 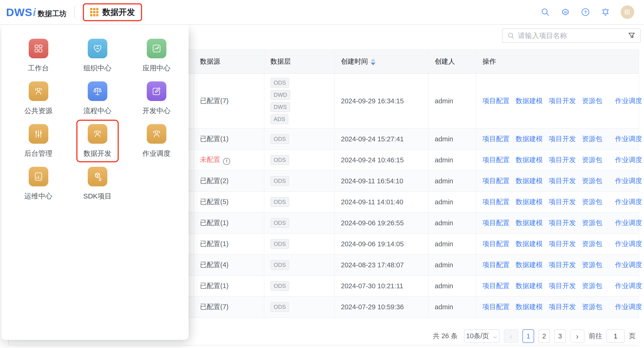 I want to click on creator-cell: admin, so click(x=452, y=244).